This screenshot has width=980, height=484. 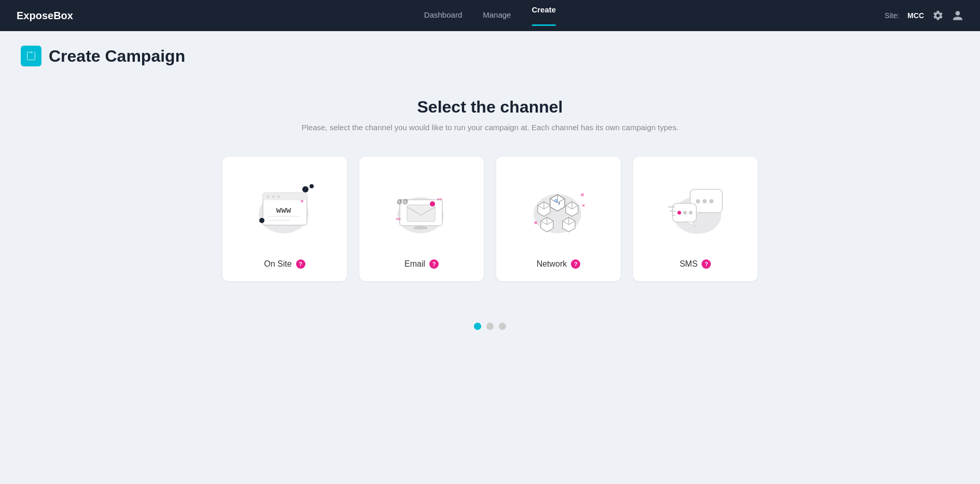 What do you see at coordinates (576, 264) in the screenshot?
I see `network-help-badge: ?` at bounding box center [576, 264].